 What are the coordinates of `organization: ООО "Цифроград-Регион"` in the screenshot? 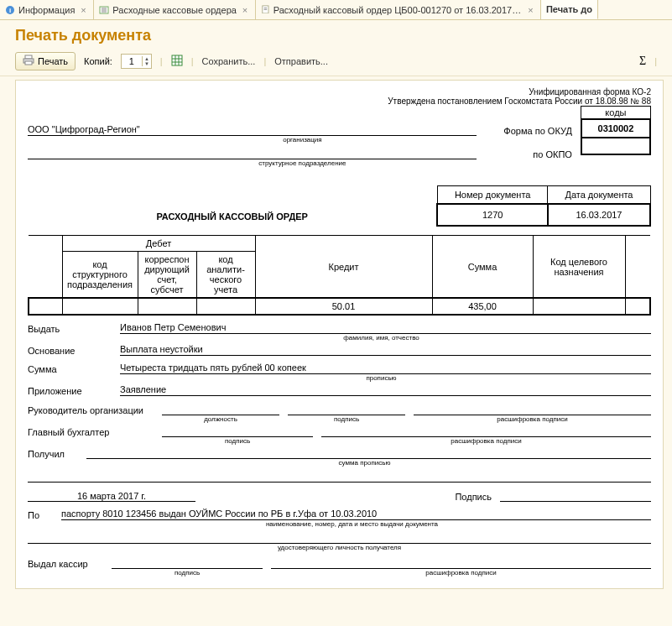 It's located at (252, 130).